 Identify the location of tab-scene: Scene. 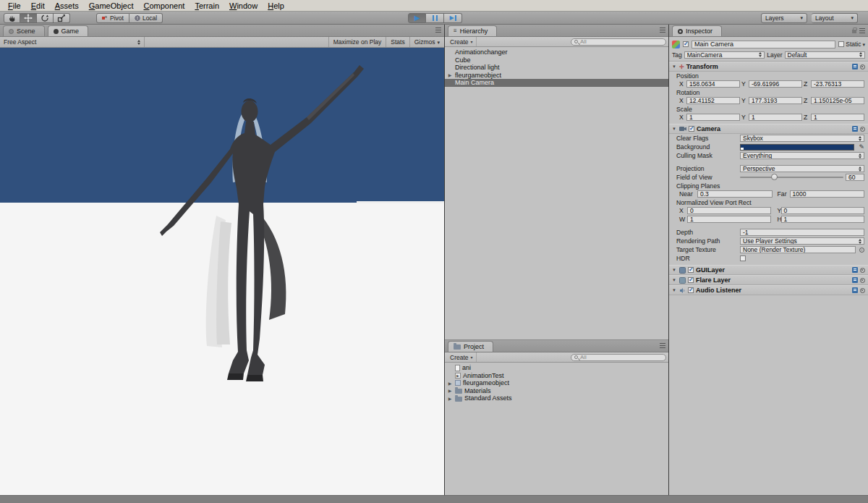
(24, 30).